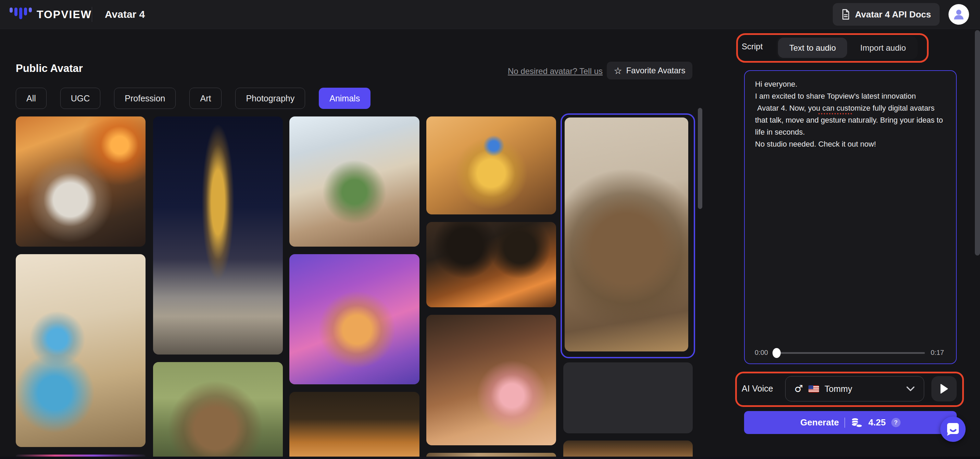 The width and height of the screenshot is (980, 459). What do you see at coordinates (959, 14) in the screenshot?
I see `user-avatar-button` at bounding box center [959, 14].